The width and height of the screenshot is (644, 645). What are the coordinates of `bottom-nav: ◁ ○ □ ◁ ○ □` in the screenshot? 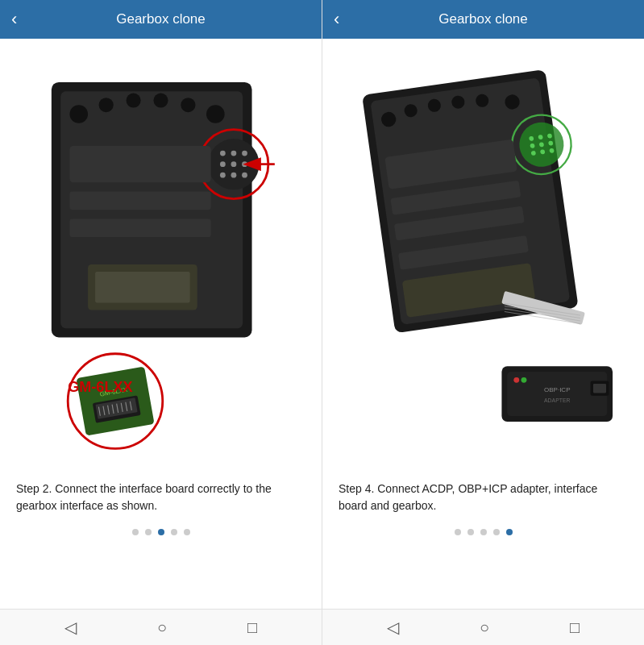 It's located at (322, 627).